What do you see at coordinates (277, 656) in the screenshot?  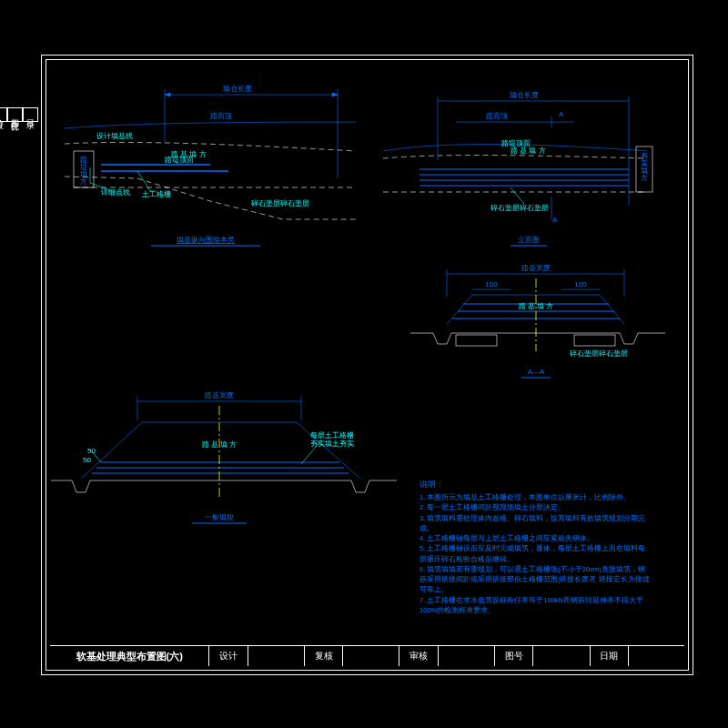 I see `tb-design-val` at bounding box center [277, 656].